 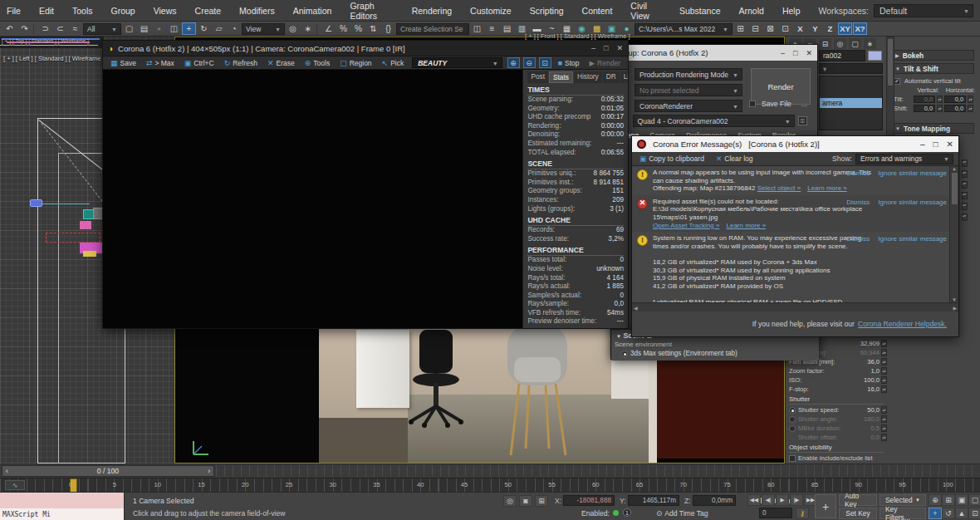 What do you see at coordinates (432, 11) in the screenshot?
I see `menu-rendering: Rendering` at bounding box center [432, 11].